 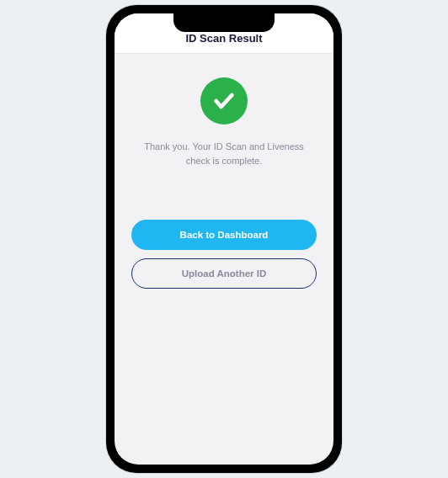 I want to click on phone-notch, so click(x=224, y=23).